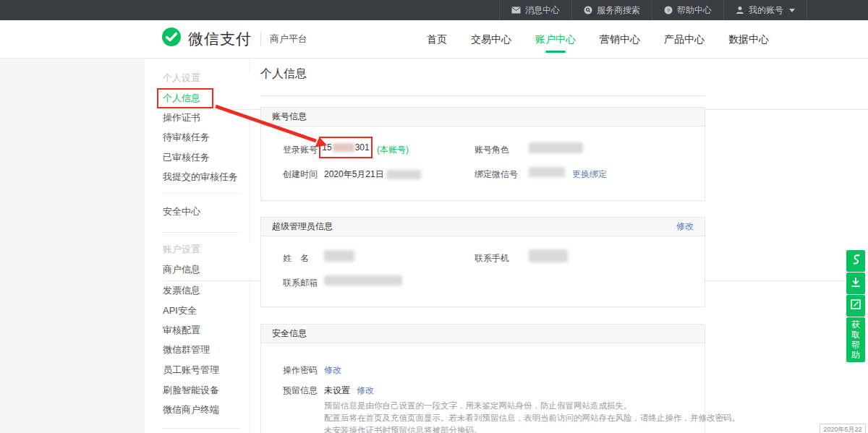 Image resolution: width=868 pixels, height=433 pixels. I want to click on topbar-account-label: 我的账号, so click(766, 10).